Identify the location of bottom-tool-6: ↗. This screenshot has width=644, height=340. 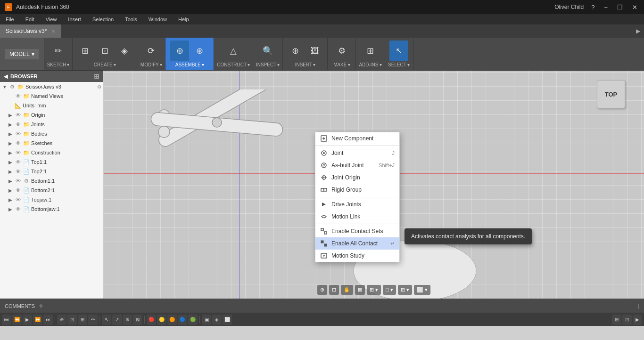
(117, 320).